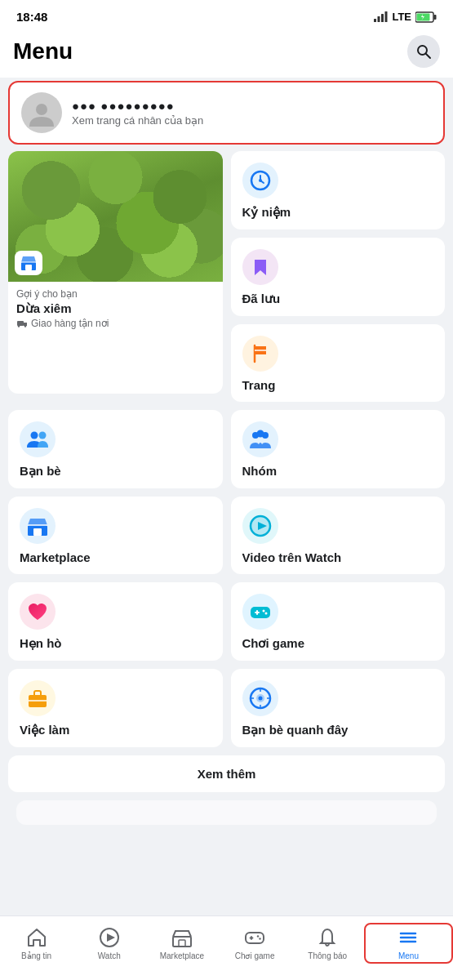  Describe the element at coordinates (260, 612) in the screenshot. I see `game-svg` at that location.